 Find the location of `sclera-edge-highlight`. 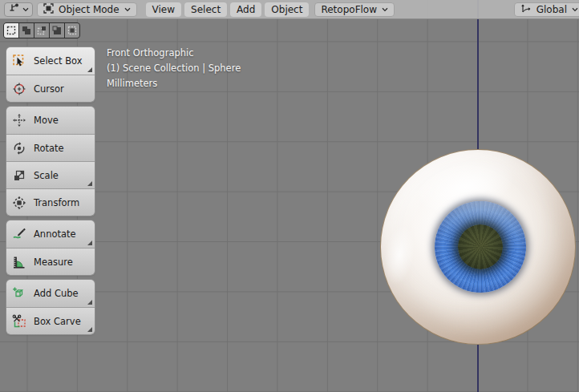

sclera-edge-highlight is located at coordinates (399, 255).